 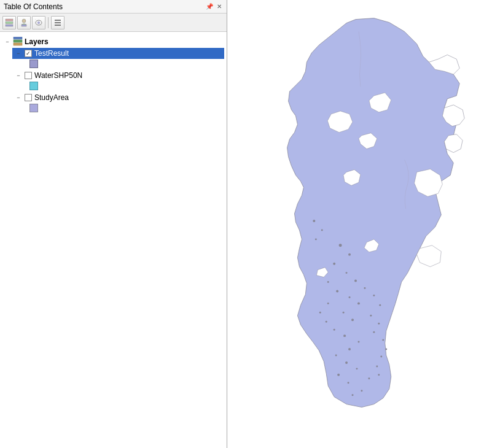 I want to click on water-shp50n-name: WaterSHP50N, so click(x=58, y=75).